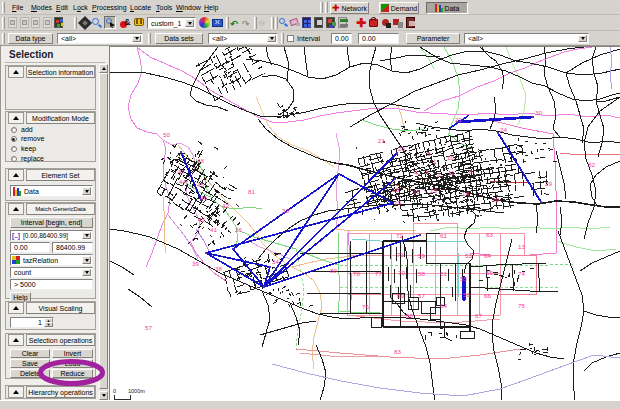 The height and width of the screenshot is (409, 620). I want to click on svg-text: 2, so click(439, 174).